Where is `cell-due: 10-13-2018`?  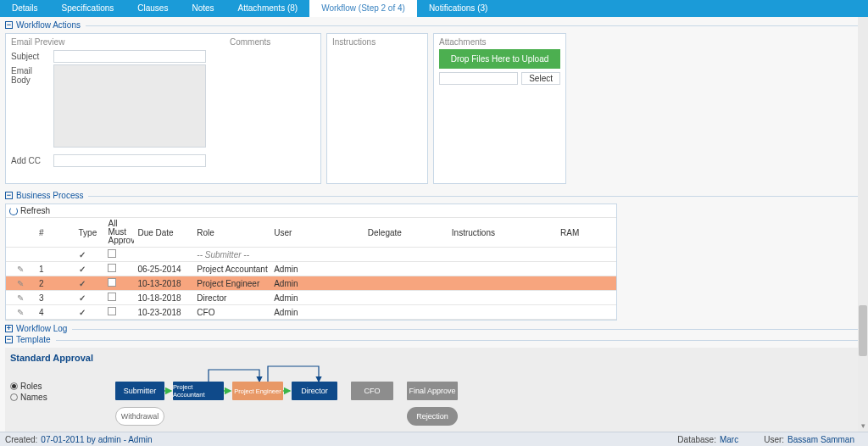 cell-due: 10-13-2018 is located at coordinates (164, 283).